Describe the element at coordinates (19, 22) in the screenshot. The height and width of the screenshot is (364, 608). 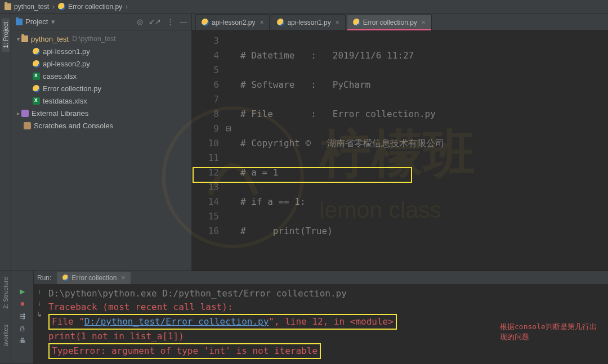
I see `project-icon` at that location.